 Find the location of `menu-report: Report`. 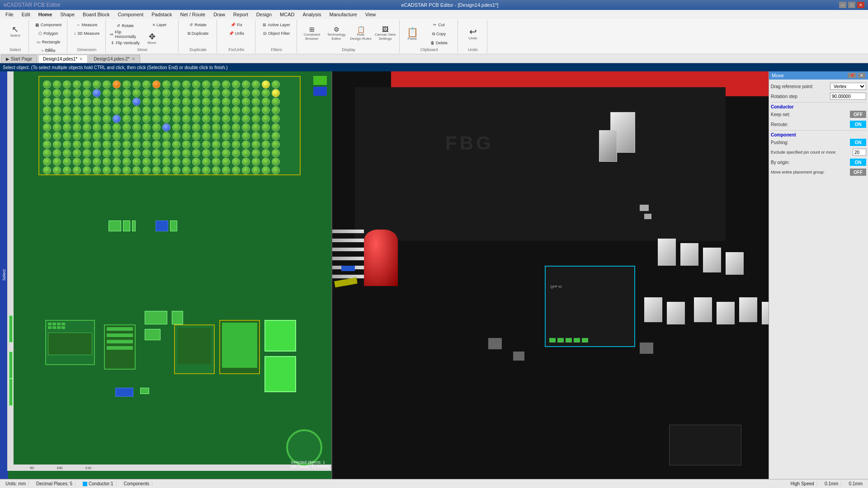

menu-report: Report is located at coordinates (241, 14).